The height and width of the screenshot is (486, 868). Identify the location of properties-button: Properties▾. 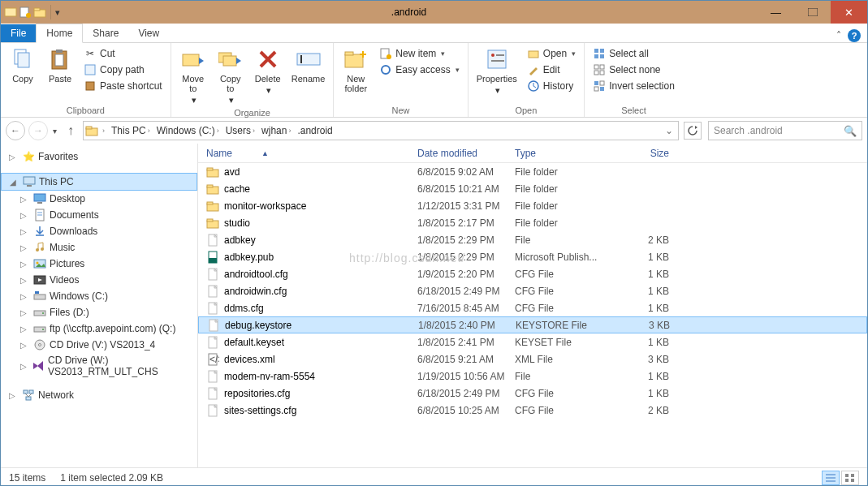
(497, 71).